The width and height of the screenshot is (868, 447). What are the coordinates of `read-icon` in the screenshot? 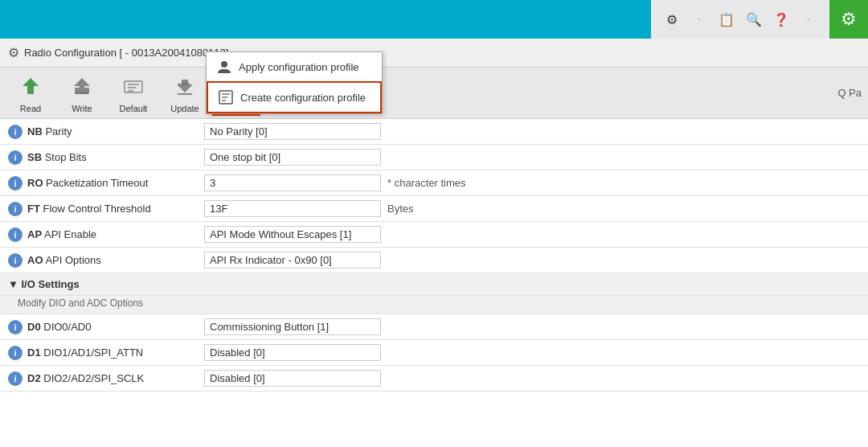 It's located at (31, 88).